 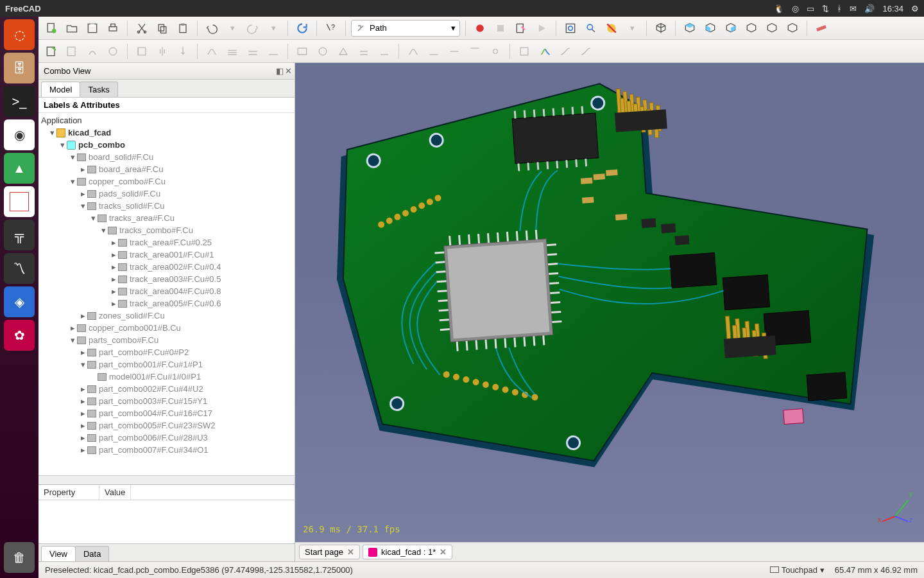 I want to click on path-op7-icon, so click(x=343, y=51).